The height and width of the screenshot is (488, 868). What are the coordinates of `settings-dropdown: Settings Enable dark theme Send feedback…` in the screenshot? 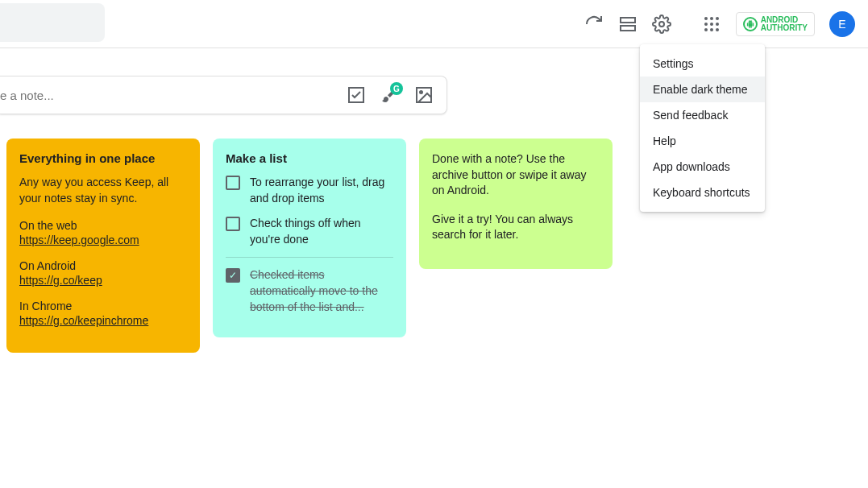 It's located at (703, 128).